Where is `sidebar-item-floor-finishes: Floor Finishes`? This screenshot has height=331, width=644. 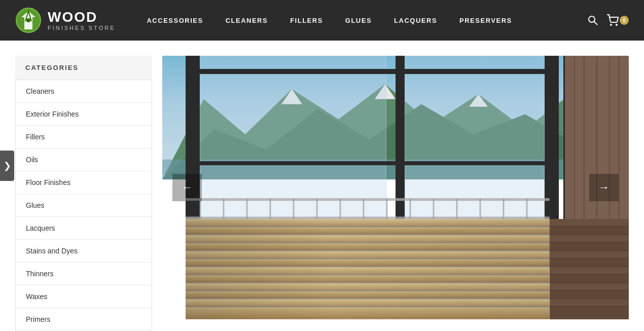
sidebar-item-floor-finishes: Floor Finishes is located at coordinates (84, 182).